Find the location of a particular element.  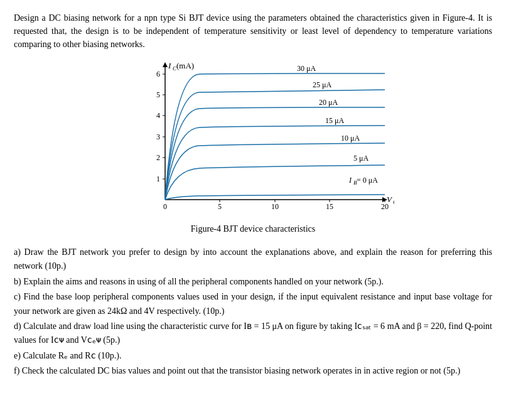

intro-paragraph: Design a DC biasing network for a npn ty… is located at coordinates (253, 31).